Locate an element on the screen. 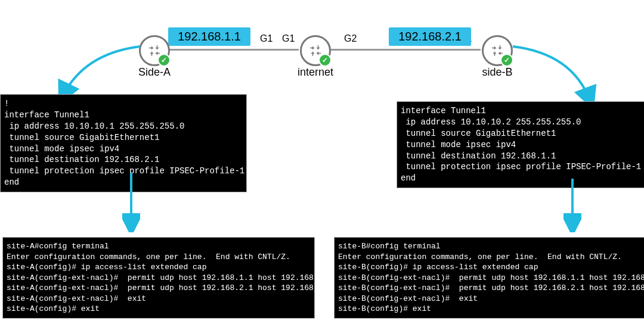 The height and width of the screenshot is (321, 644). node-label-internet: internet is located at coordinates (315, 73).